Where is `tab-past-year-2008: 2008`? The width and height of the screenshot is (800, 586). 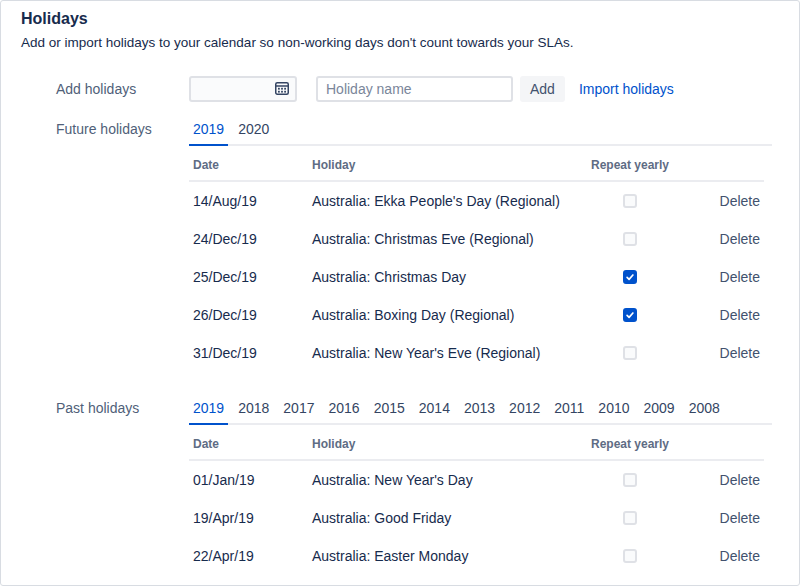
tab-past-year-2008: 2008 is located at coordinates (704, 412).